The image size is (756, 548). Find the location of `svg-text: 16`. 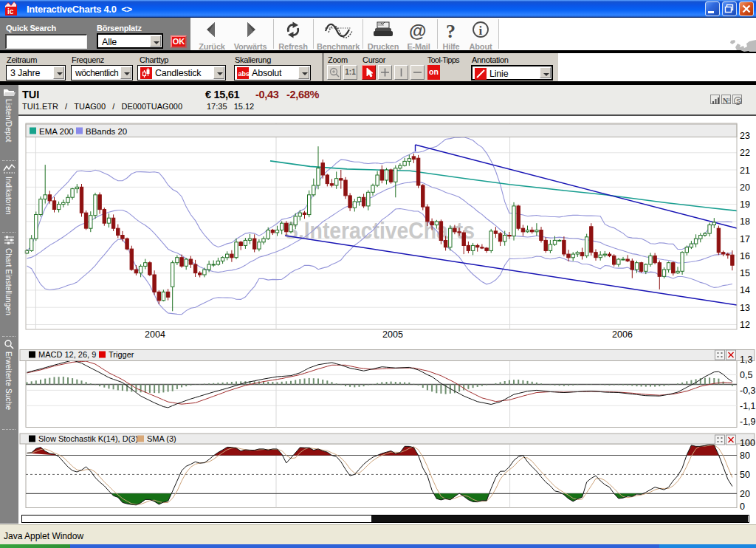

svg-text: 16 is located at coordinates (745, 256).